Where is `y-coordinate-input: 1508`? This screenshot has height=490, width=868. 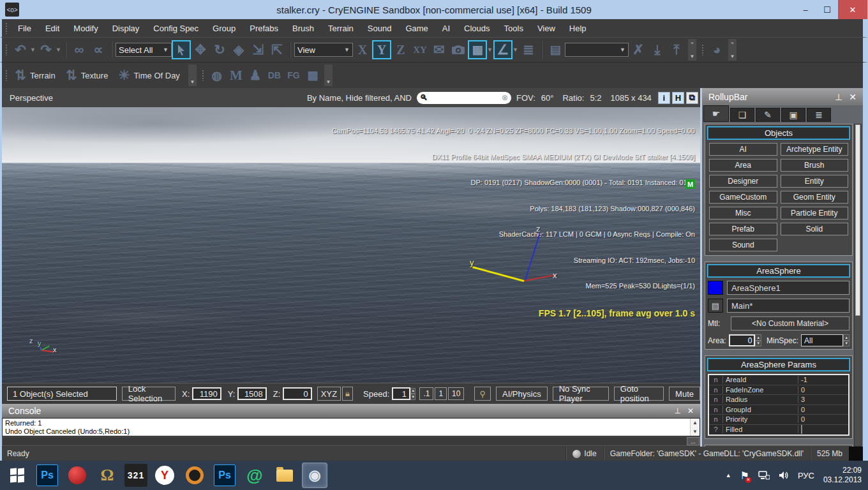
y-coordinate-input: 1508 is located at coordinates (251, 394).